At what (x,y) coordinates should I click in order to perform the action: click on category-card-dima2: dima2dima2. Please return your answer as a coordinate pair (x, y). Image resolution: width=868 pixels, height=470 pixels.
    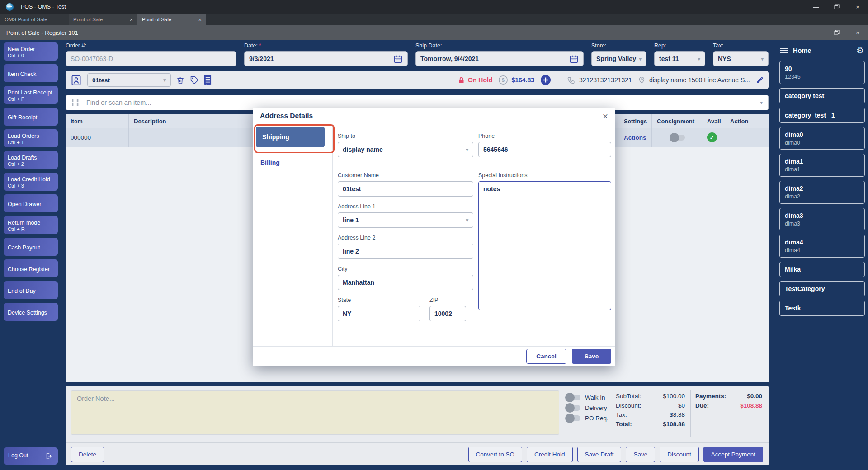
    Looking at the image, I should click on (822, 193).